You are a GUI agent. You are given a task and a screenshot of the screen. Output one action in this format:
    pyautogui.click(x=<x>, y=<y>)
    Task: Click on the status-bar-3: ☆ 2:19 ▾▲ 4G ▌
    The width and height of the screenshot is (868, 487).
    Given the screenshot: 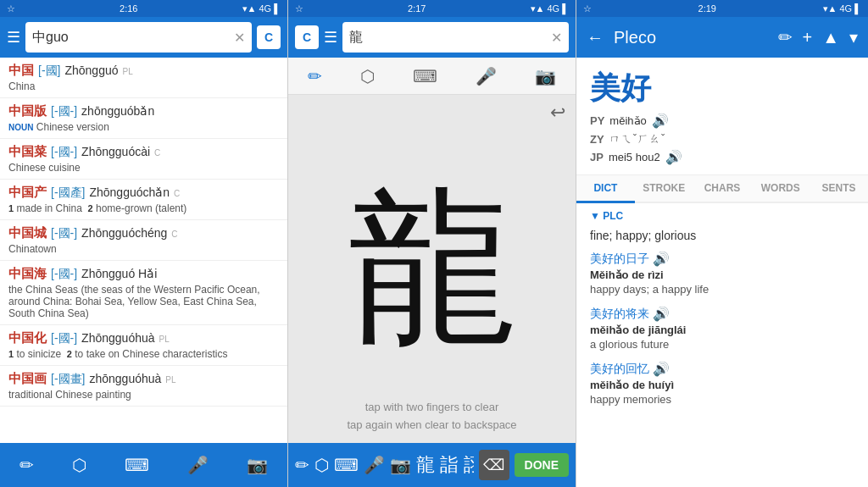 What is the action you would take?
    pyautogui.click(x=722, y=8)
    